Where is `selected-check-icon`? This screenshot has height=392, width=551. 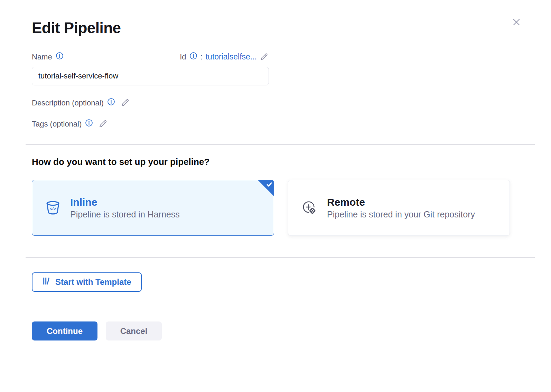
selected-check-icon is located at coordinates (266, 188).